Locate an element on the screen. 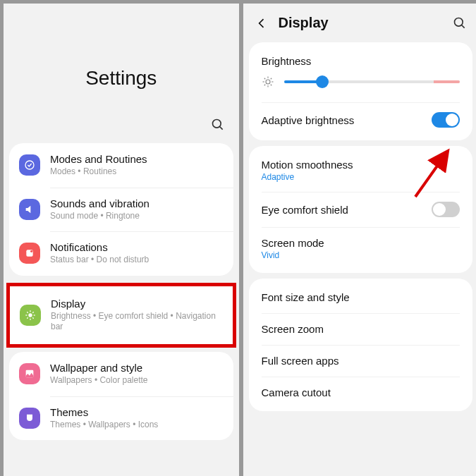 Image resolution: width=476 pixels, height=476 pixels. back-icon is located at coordinates (262, 23).